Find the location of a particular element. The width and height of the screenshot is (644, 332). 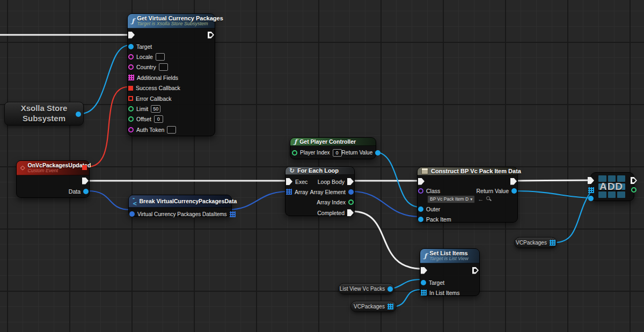

node-get-virtual-currency-packages: ƒ Get Virtual Currency Packages Target i… is located at coordinates (171, 75).